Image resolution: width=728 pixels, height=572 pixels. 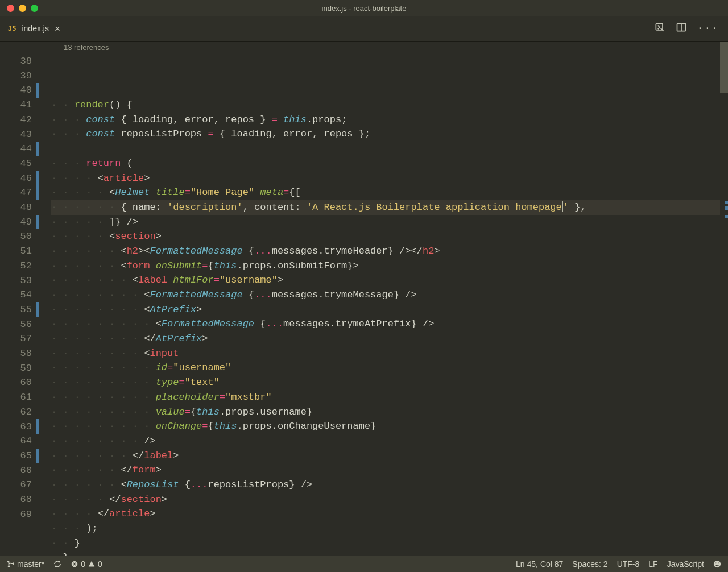 What do you see at coordinates (57, 28) in the screenshot?
I see `close-tab-icon: ×` at bounding box center [57, 28].